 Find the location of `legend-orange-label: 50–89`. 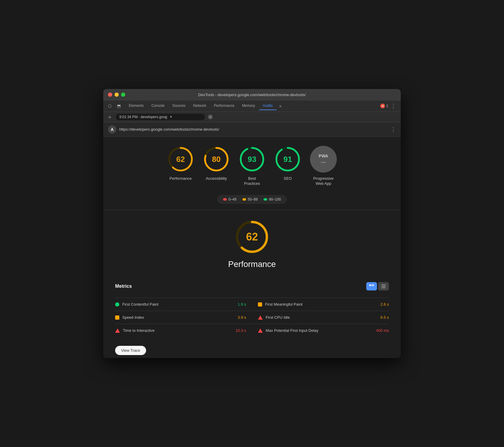

legend-orange-label: 50–89 is located at coordinates (253, 199).